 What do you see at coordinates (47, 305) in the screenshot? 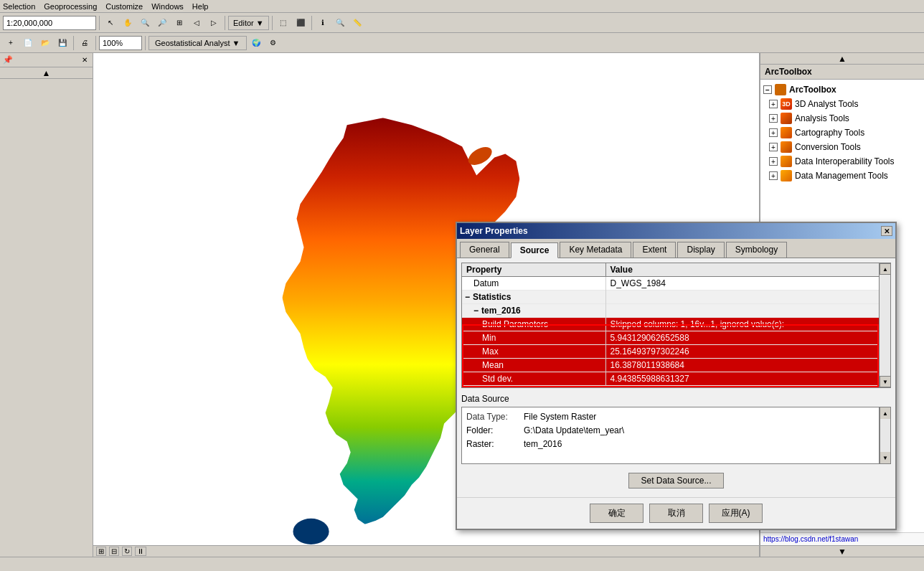
I see `toc-panel: 📌 ✕ ▲` at bounding box center [47, 305].